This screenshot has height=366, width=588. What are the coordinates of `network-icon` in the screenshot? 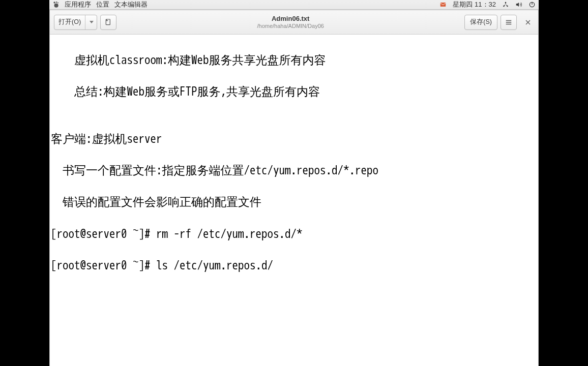 It's located at (506, 5).